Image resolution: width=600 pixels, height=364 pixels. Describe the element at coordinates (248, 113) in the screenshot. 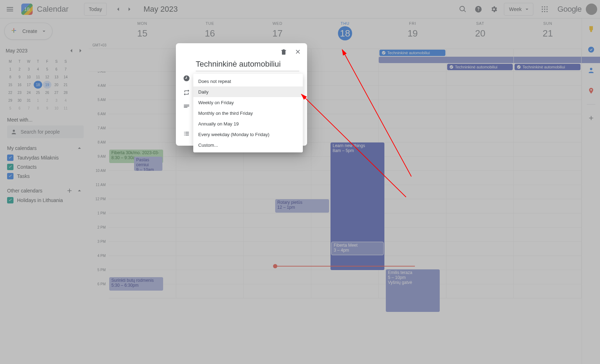

I see `recurrence-option: Monthly on the third Friday` at that location.